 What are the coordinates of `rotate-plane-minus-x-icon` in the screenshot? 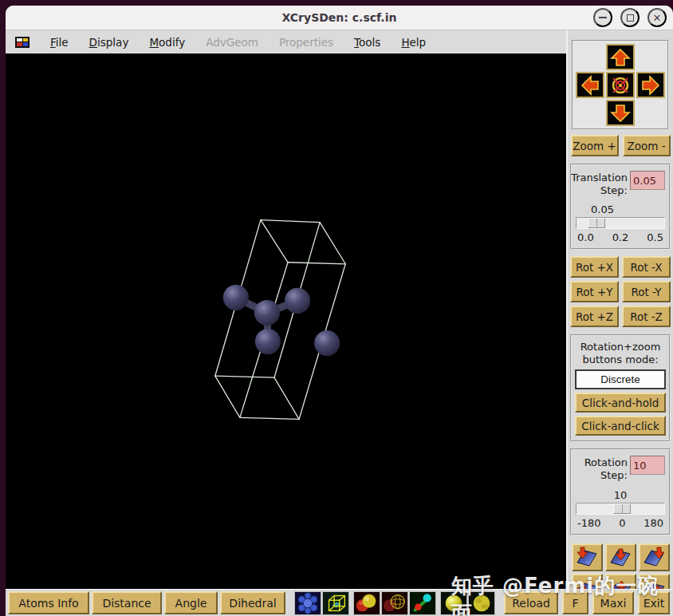 It's located at (587, 582).